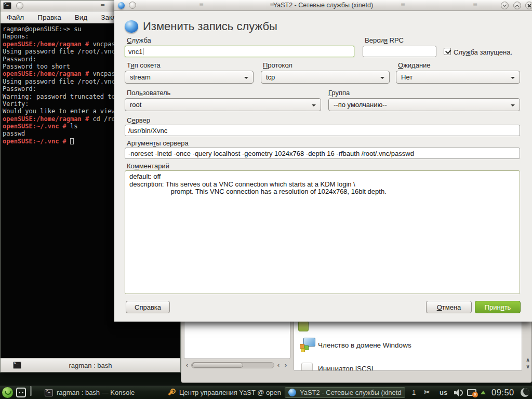 The image size is (532, 399). What do you see at coordinates (400, 51) in the screenshot?
I see `rpc-version-input` at bounding box center [400, 51].